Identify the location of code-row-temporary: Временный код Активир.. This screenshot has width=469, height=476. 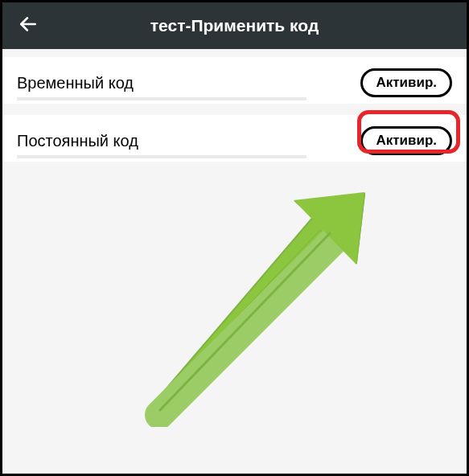
(235, 80).